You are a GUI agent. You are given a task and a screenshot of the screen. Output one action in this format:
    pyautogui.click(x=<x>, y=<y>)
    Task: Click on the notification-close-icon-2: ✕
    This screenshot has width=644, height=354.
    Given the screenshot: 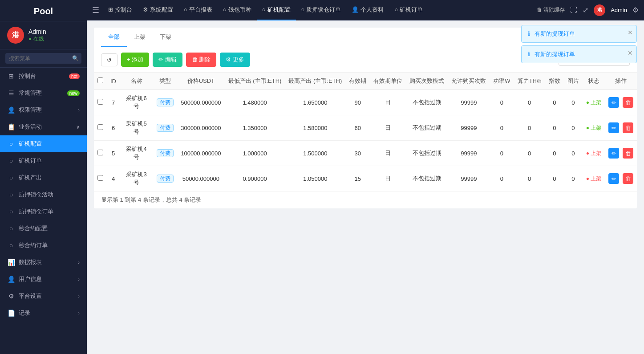 What is the action you would take?
    pyautogui.click(x=630, y=53)
    